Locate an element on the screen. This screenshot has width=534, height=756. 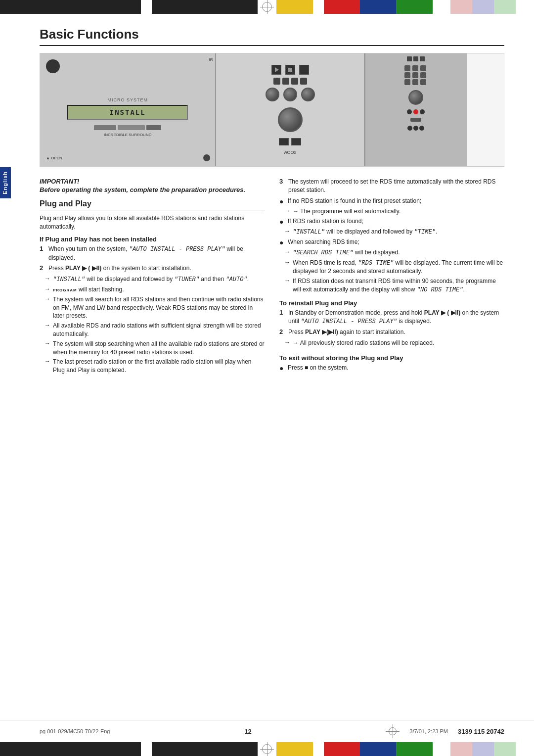
remote-top-buttons is located at coordinates (416, 59).